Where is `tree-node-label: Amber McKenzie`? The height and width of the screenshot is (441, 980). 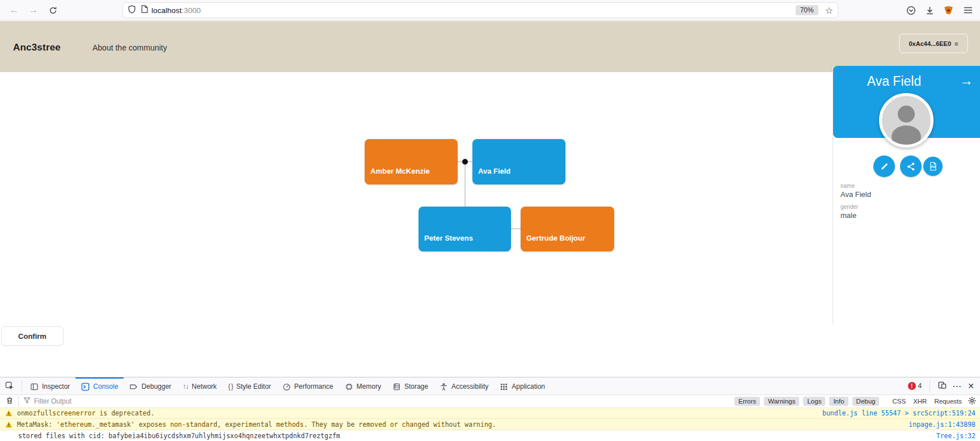 tree-node-label: Amber McKenzie is located at coordinates (400, 171).